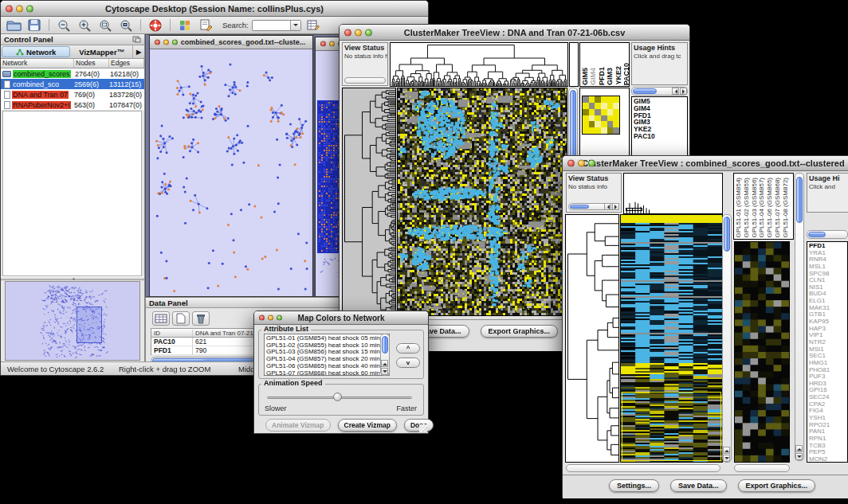 This screenshot has width=848, height=504. What do you see at coordinates (828, 330) in the screenshot?
I see `gene-label: HAP3` at bounding box center [828, 330].